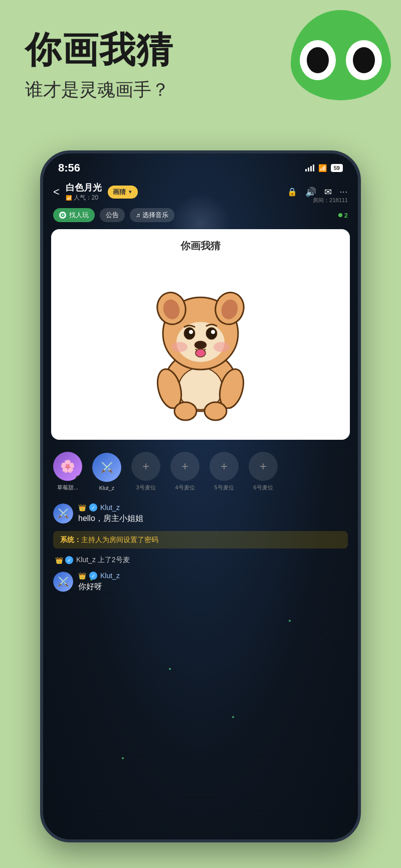 The height and width of the screenshot is (868, 401). I want to click on music-button: ♬ 选择音乐, so click(152, 215).